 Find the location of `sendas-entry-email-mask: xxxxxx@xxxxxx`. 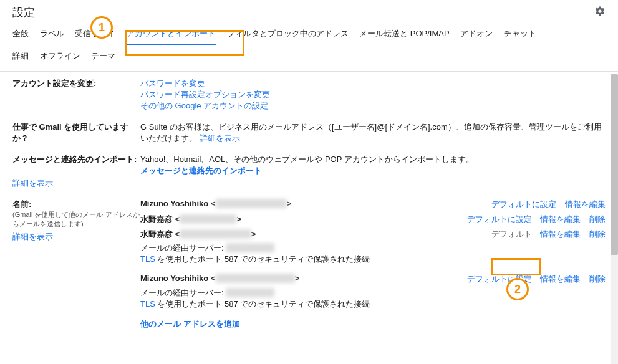

sendas-entry-email-mask: xxxxxx@xxxxxx is located at coordinates (208, 219).